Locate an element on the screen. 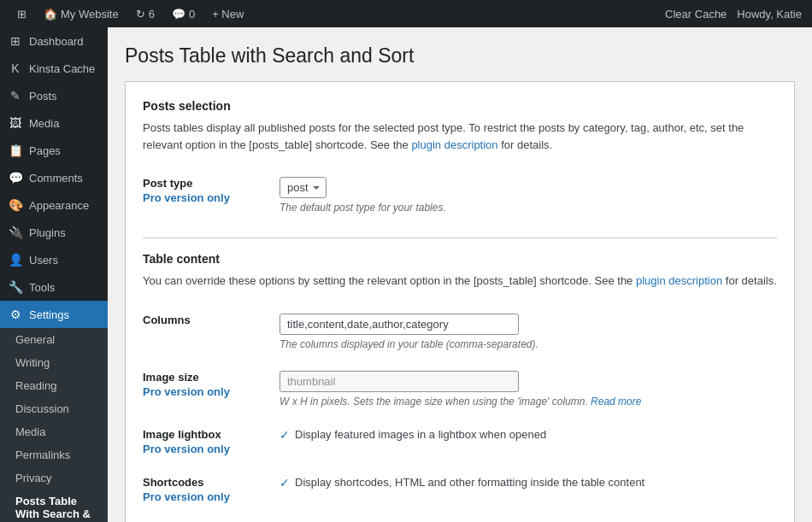 Image resolution: width=812 pixels, height=522 pixels. submenu-reading: Reading is located at coordinates (54, 386).